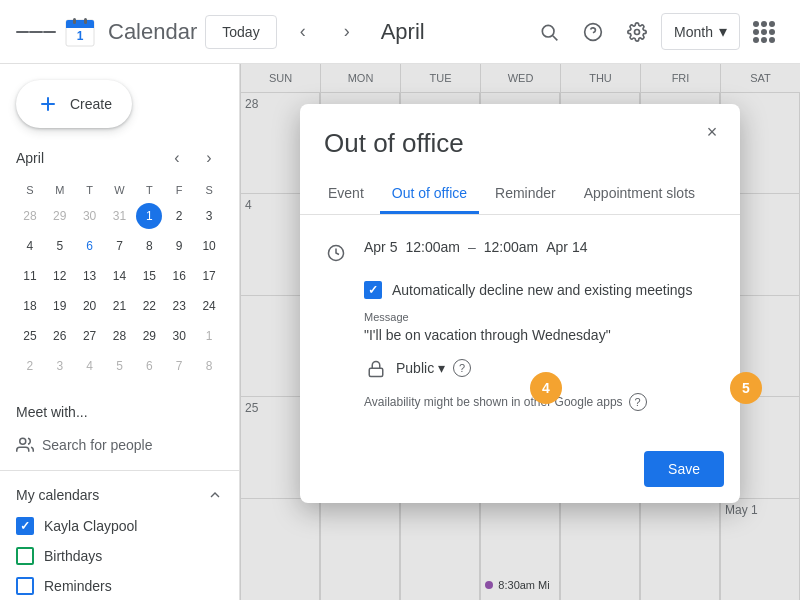 The width and height of the screenshot is (800, 600). I want to click on mini-day: 17, so click(209, 276).